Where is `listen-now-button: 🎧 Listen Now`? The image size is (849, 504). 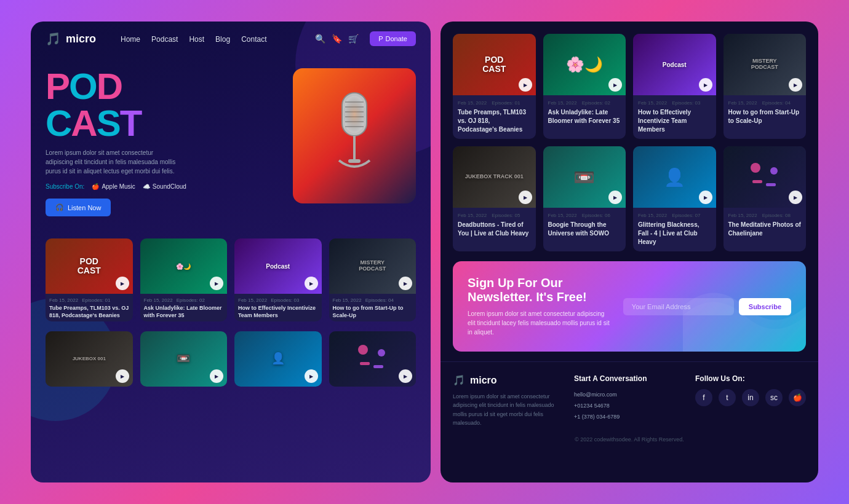 listen-now-button: 🎧 Listen Now is located at coordinates (78, 208).